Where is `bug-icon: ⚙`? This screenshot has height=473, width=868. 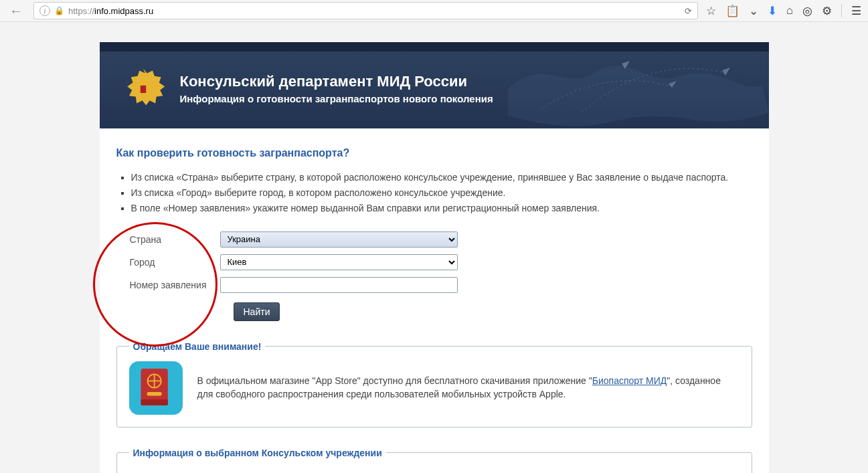
bug-icon: ⚙ is located at coordinates (827, 11).